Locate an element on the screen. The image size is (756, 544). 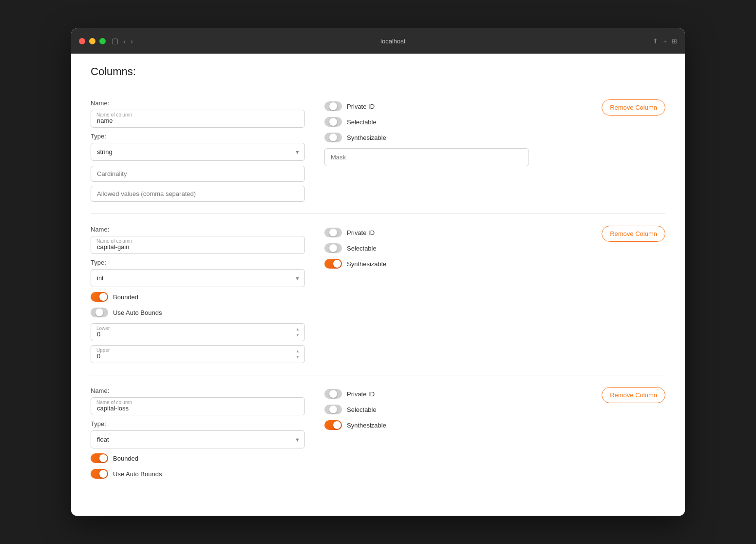
auto-bounds-row-3: Use Auto Bounds is located at coordinates (198, 474).